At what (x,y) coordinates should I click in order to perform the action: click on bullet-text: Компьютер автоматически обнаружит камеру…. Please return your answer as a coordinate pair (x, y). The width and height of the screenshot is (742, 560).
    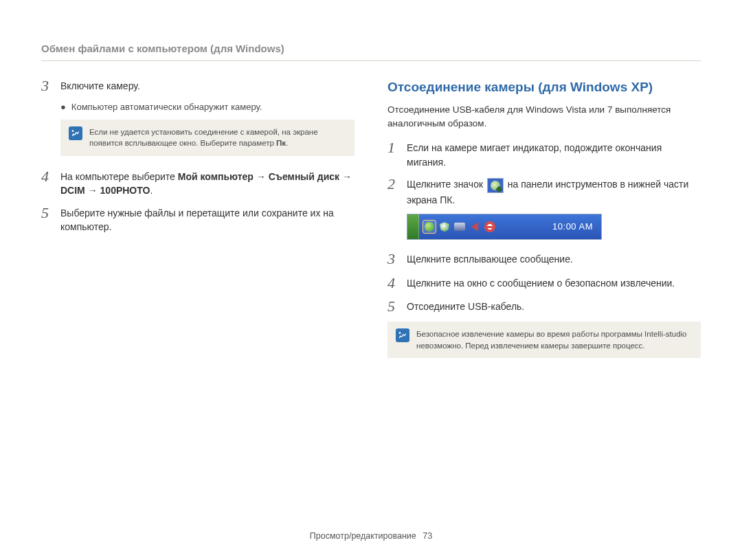
    Looking at the image, I should click on (167, 107).